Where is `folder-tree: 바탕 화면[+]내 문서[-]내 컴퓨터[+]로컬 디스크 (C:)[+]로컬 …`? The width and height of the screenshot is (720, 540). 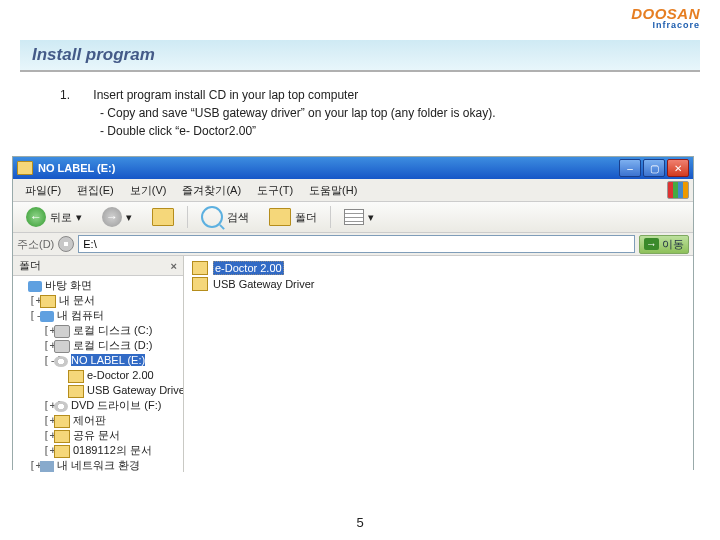
folder-tree: 바탕 화면[+]내 문서[-]내 컴퓨터[+]로컬 디스크 (C:)[+]로컬 … is located at coordinates (98, 374).